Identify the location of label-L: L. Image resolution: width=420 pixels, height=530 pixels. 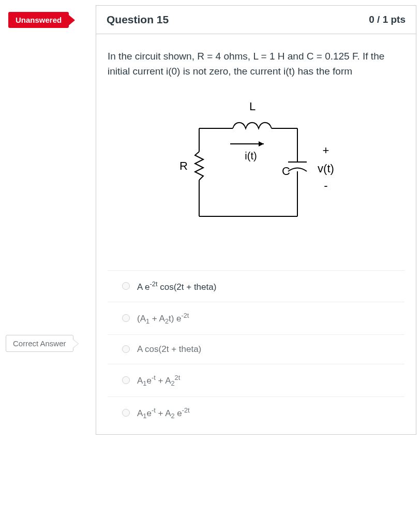
(252, 107).